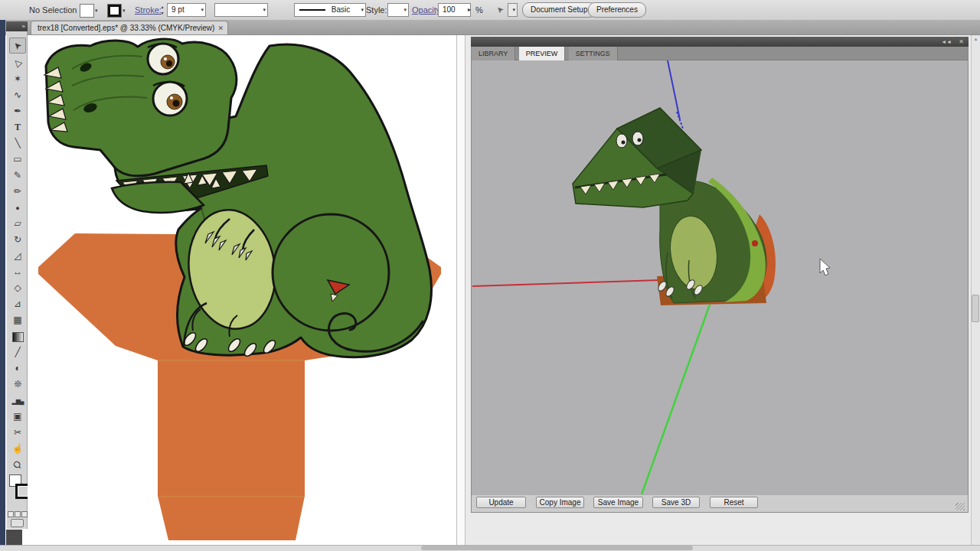 This screenshot has height=551, width=980. I want to click on trex-3d-model, so click(674, 207).